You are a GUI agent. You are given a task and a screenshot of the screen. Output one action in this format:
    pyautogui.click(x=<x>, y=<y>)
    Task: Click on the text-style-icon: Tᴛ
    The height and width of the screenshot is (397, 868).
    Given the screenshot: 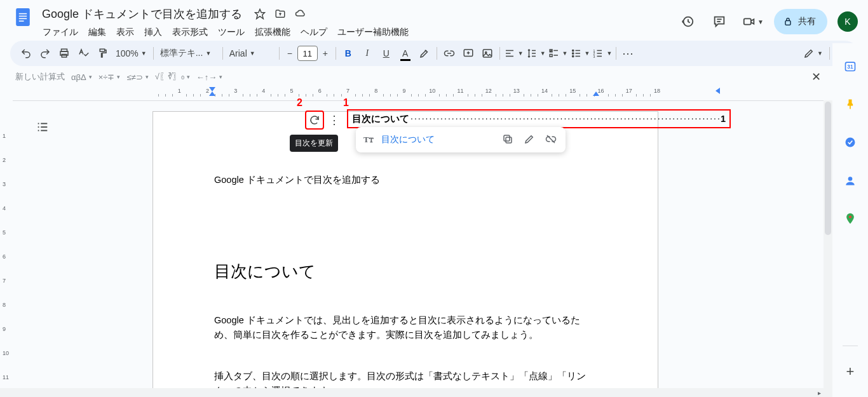 What is the action you would take?
    pyautogui.click(x=369, y=140)
    